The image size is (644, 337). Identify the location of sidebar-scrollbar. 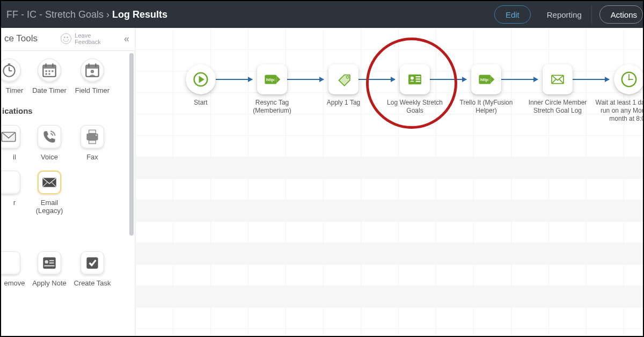
(131, 150).